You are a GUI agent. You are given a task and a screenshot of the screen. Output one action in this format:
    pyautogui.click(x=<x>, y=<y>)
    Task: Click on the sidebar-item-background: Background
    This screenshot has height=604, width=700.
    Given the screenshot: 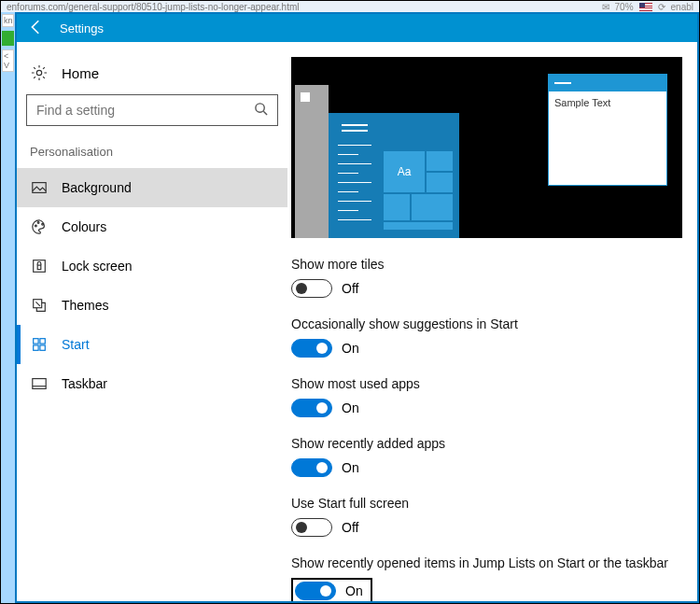 What is the action you would take?
    pyautogui.click(x=152, y=188)
    